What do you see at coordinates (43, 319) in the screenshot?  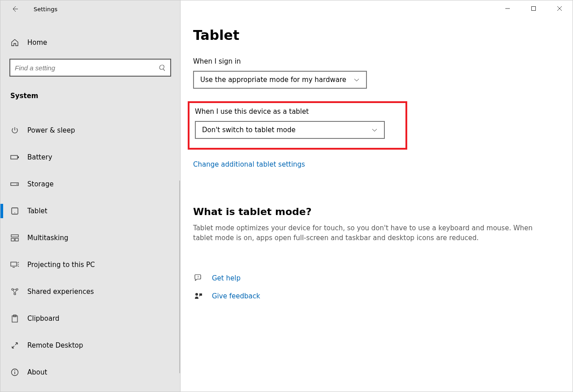 I see `sidebar-item-label: Clipboard` at bounding box center [43, 319].